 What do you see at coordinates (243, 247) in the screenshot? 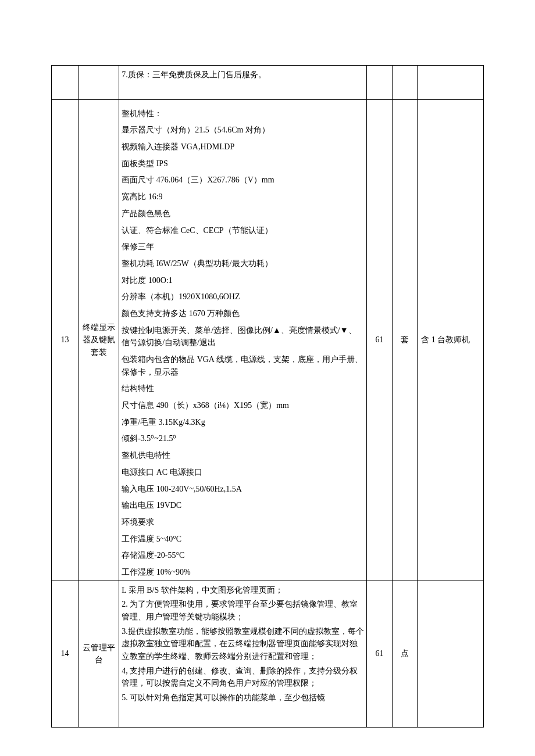
I see `spec-line: 保修三年` at bounding box center [243, 247].